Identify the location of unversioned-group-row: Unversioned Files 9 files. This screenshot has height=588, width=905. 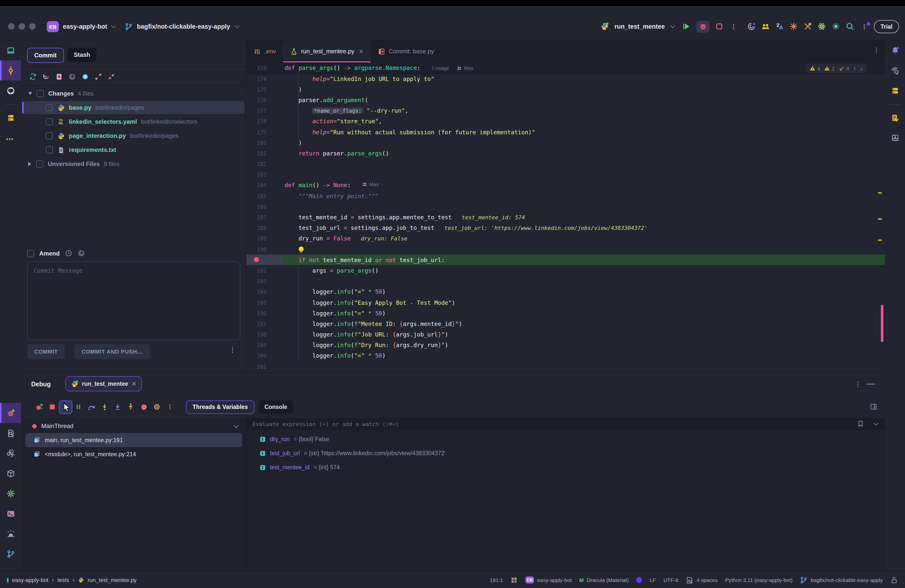
(134, 164).